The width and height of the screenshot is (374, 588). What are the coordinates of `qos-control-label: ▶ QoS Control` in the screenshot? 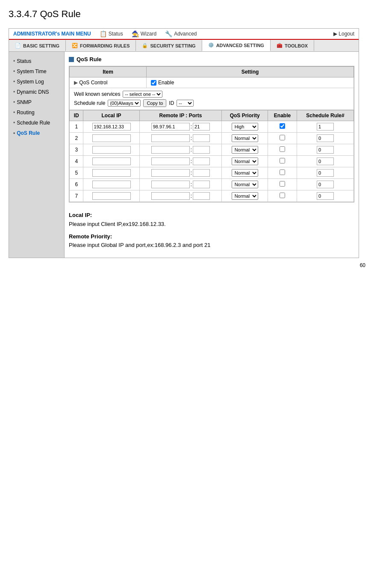 It's located at (108, 83).